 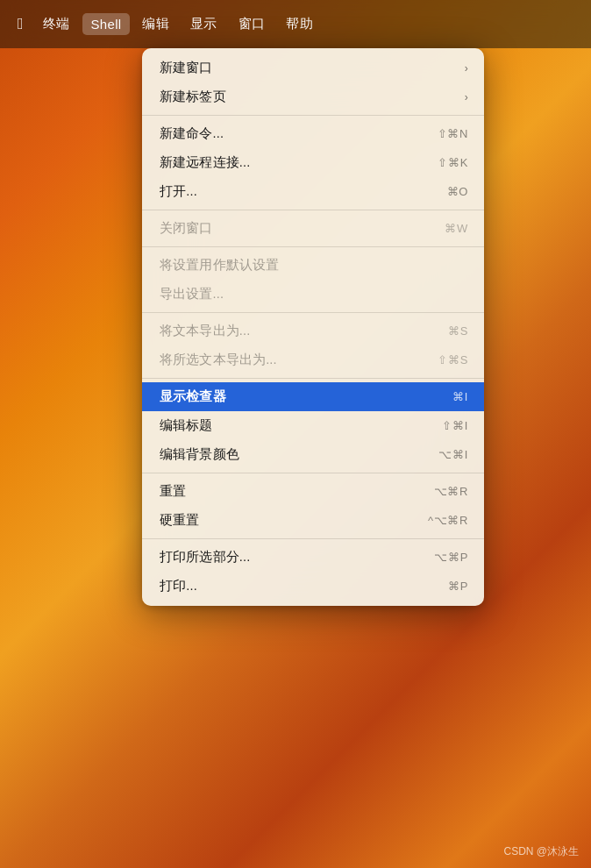 I want to click on menu-item-edit-title: 编辑标题 ⇧⌘I, so click(x=313, y=426).